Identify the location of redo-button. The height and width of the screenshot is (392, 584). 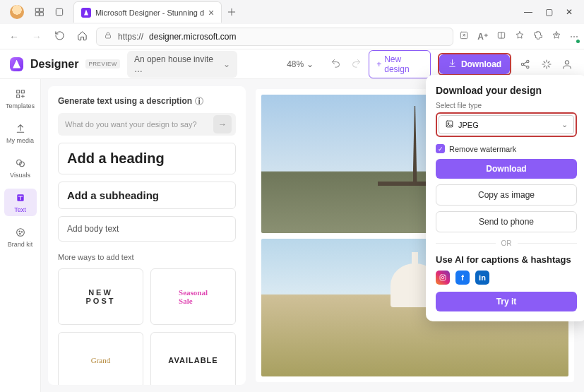
(356, 64).